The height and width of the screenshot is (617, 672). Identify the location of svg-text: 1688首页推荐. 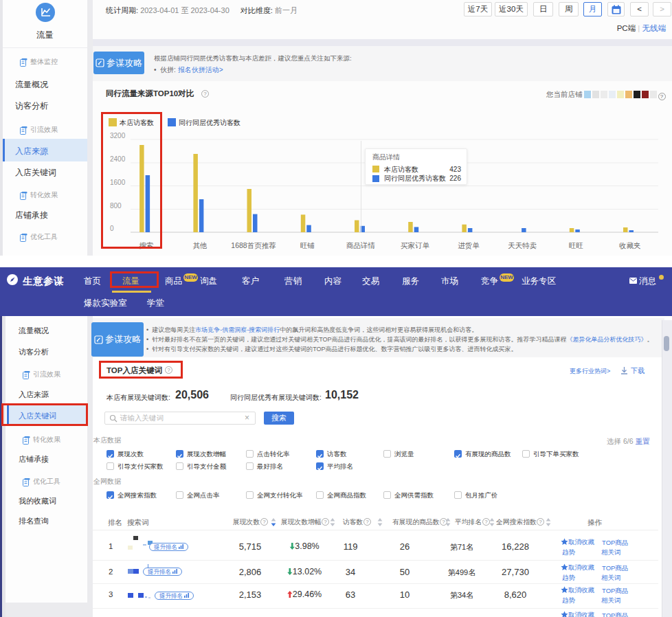
(253, 245).